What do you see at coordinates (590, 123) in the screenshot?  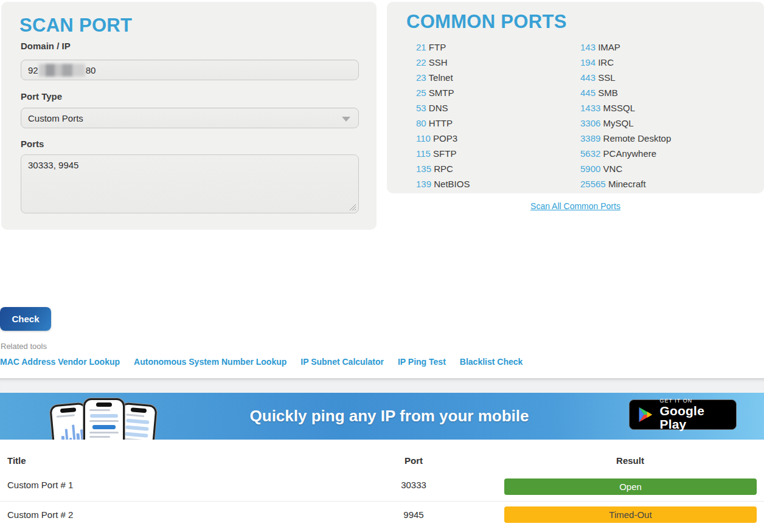 I see `port-number: 3306` at bounding box center [590, 123].